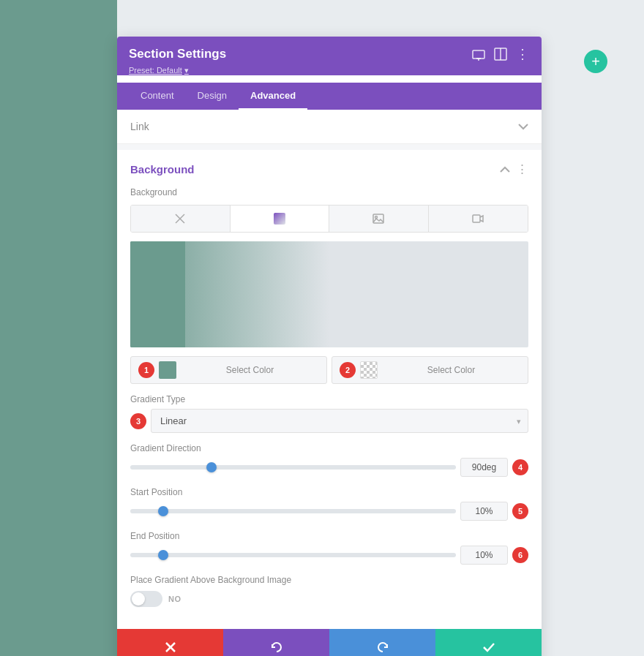  What do you see at coordinates (430, 370) in the screenshot?
I see `color-picker-2: 2 Select Color` at bounding box center [430, 370].